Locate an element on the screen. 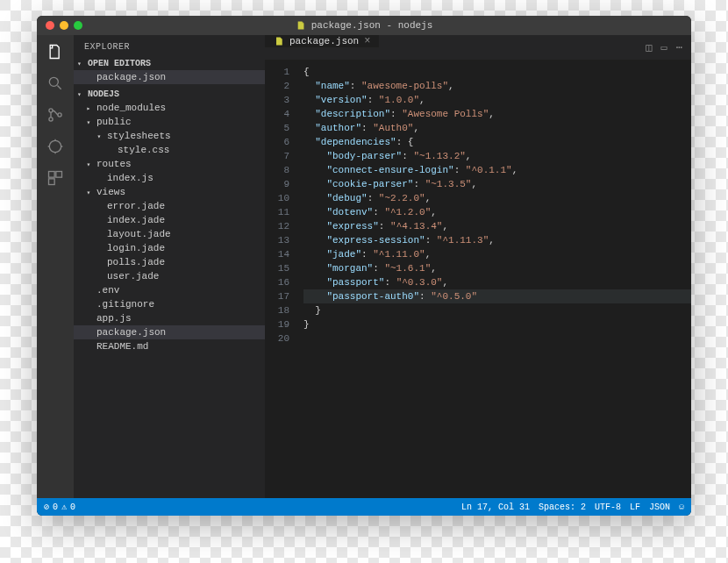 This screenshot has width=728, height=563. project-header: ▾ NODEJS is located at coordinates (169, 95).